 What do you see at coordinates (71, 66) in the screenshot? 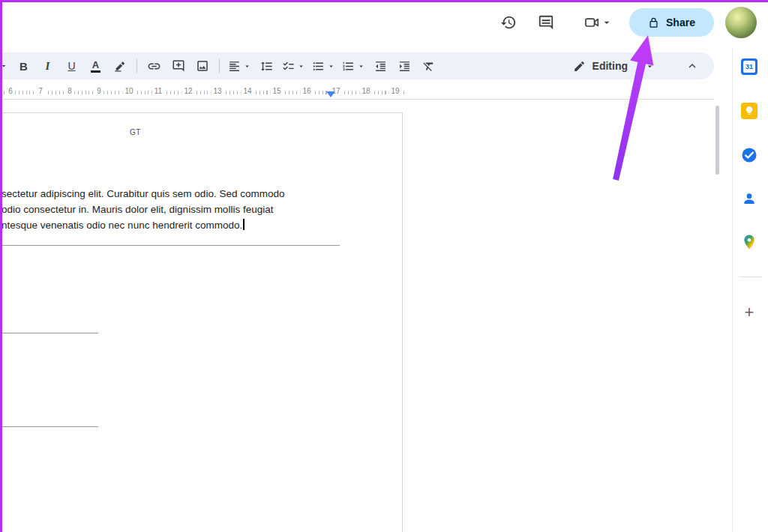
I see `underline-glyph: U` at bounding box center [71, 66].